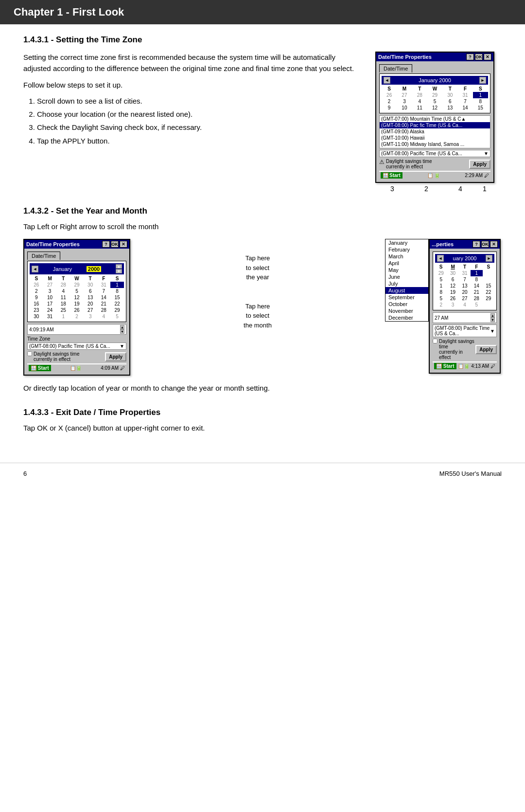  I want to click on cal-day: 9, so click(36, 298).